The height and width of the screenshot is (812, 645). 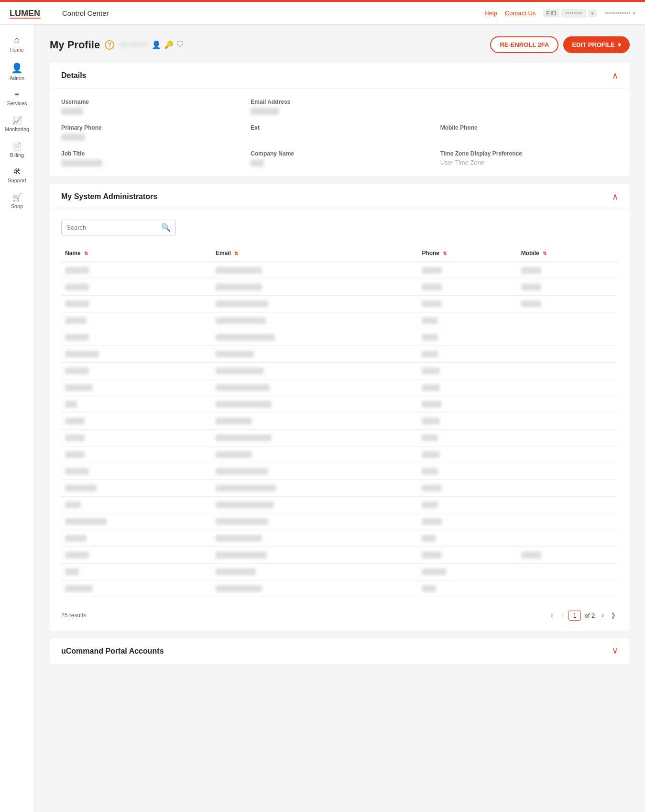 What do you see at coordinates (150, 102) in the screenshot?
I see `detail-username-label: Username` at bounding box center [150, 102].